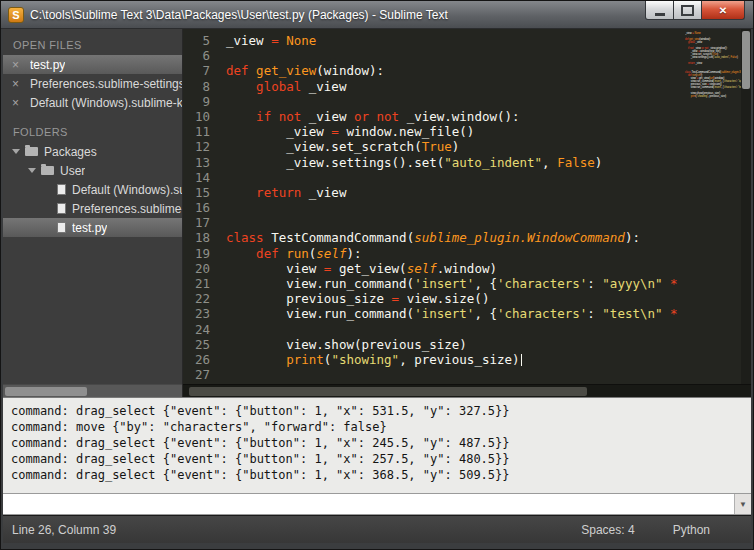 Image resolution: width=754 pixels, height=550 pixels. What do you see at coordinates (335, 162) in the screenshot?
I see `code-token: _view.settings().set(` at bounding box center [335, 162].